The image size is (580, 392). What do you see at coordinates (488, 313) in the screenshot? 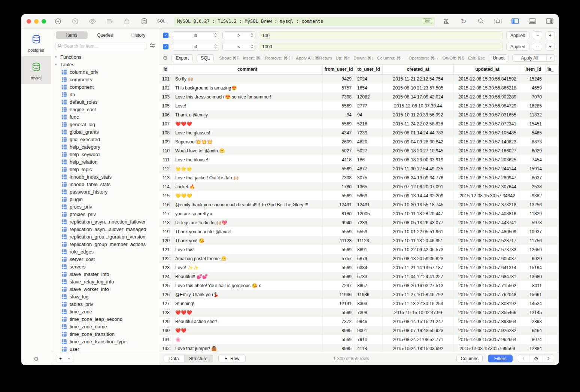
I see `cell-updated-at: 2015-12-08 15:30:57.855466` at bounding box center [488, 313].